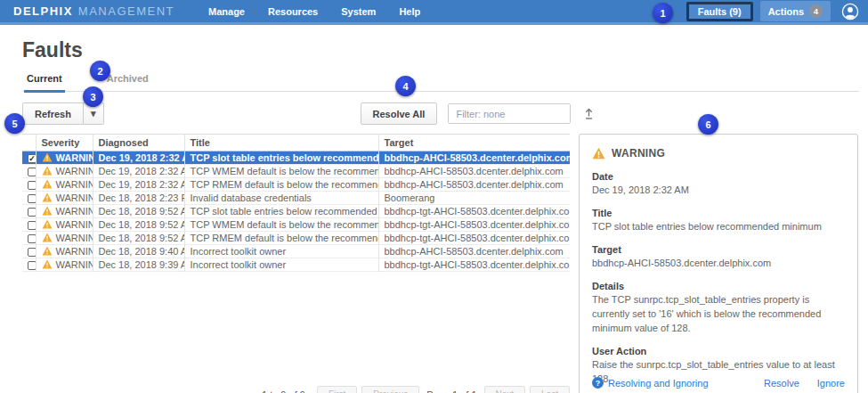 The image size is (868, 393). Describe the element at coordinates (390, 389) in the screenshot. I see `previous-page-button: Previous` at that location.